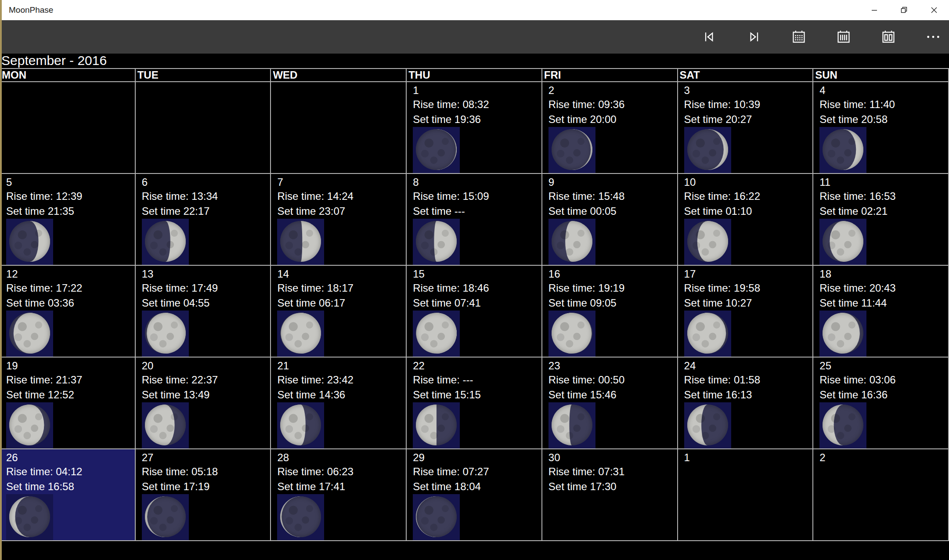  What do you see at coordinates (342, 211) in the screenshot?
I see `set-time-text: Set time 23:07` at bounding box center [342, 211].